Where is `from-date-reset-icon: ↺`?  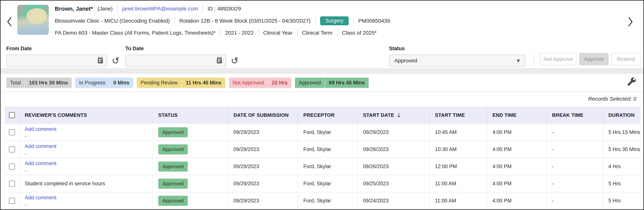 from-date-reset-icon: ↺ is located at coordinates (116, 61).